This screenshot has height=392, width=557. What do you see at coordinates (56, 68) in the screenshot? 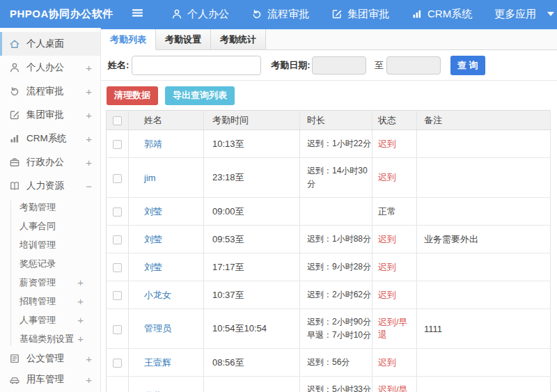
I see `sidebar-item-label: 个人办公` at bounding box center [56, 68].